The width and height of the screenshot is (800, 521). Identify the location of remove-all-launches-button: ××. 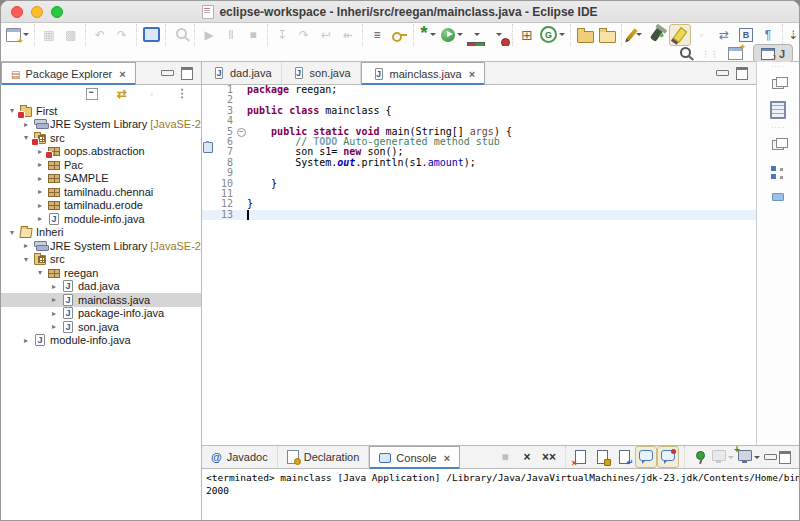
(549, 457).